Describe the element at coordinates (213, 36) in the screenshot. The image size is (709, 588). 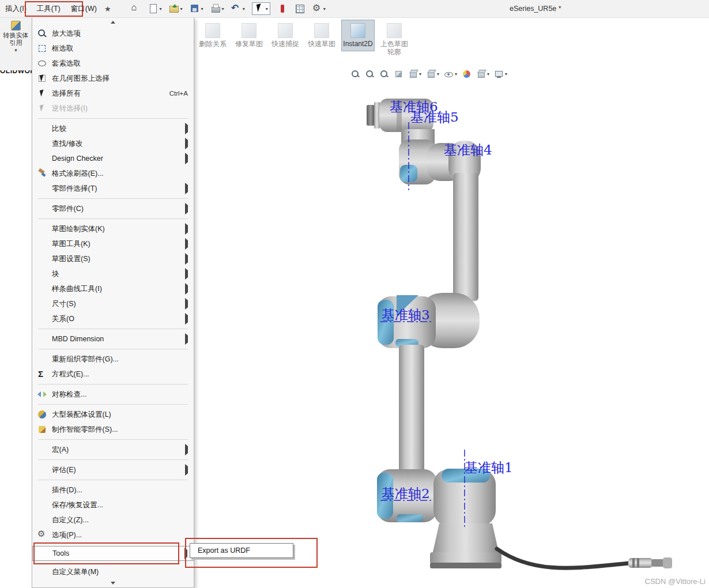
I see `ribbon-button: 删除关系` at that location.